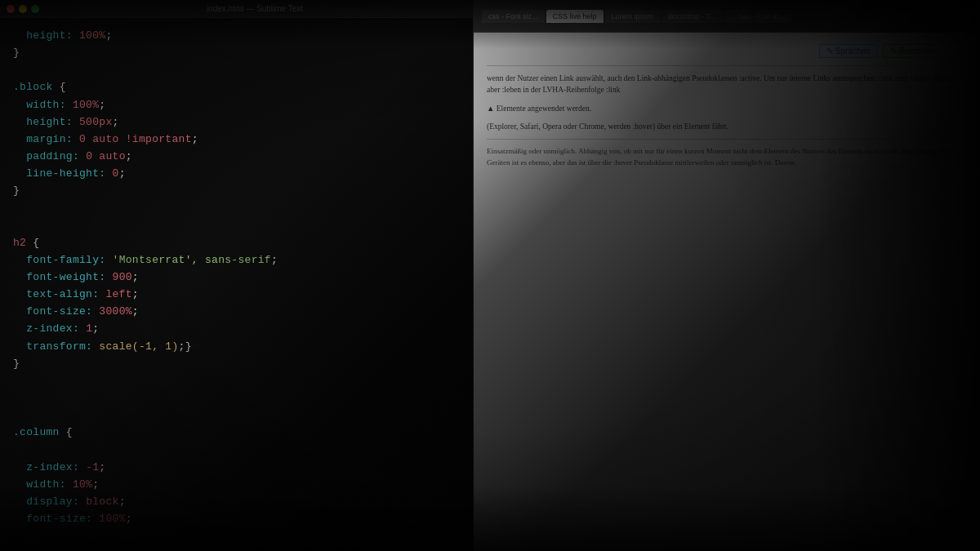 Image resolution: width=980 pixels, height=551 pixels. What do you see at coordinates (237, 9) in the screenshot?
I see `window-chrome: index.html — Sublime Text` at bounding box center [237, 9].